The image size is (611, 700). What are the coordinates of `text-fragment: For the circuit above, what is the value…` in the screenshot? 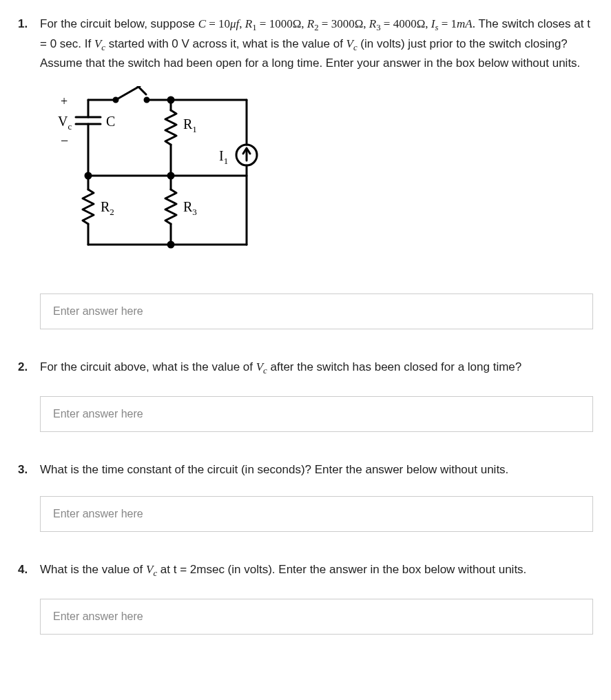 It's located at (148, 367).